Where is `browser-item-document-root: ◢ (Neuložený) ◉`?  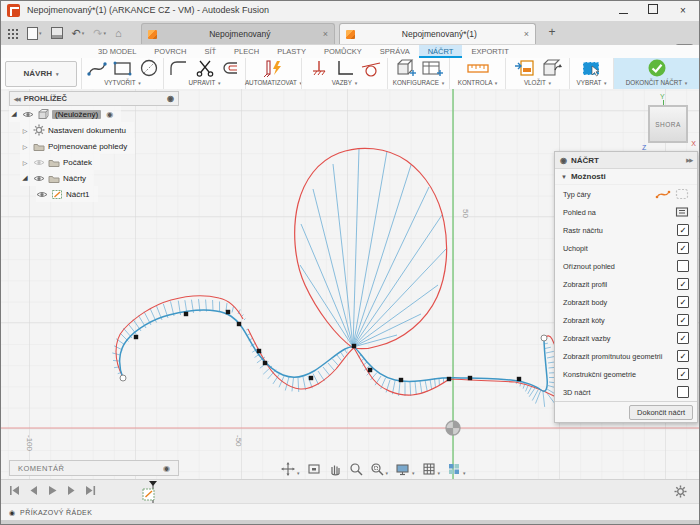
browser-item-document-root: ◢ (Neuložený) ◉ is located at coordinates (65, 114).